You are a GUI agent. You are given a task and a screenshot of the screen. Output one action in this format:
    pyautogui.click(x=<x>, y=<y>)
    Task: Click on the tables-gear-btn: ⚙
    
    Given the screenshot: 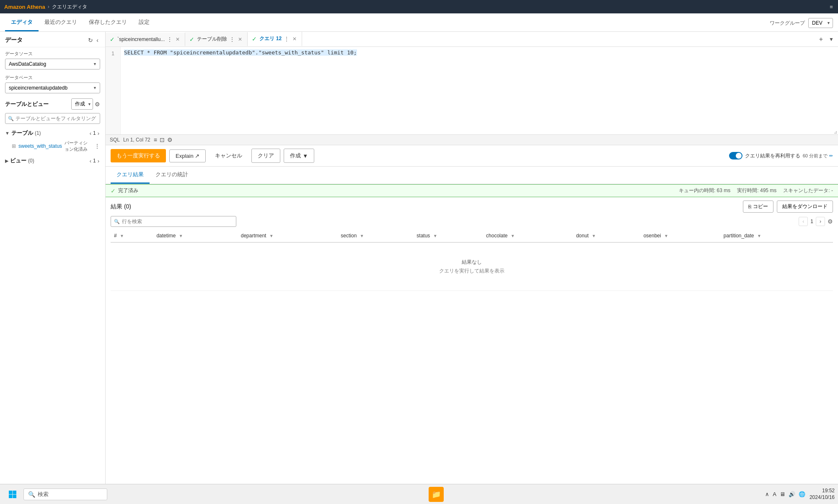 What is the action you would take?
    pyautogui.click(x=97, y=104)
    